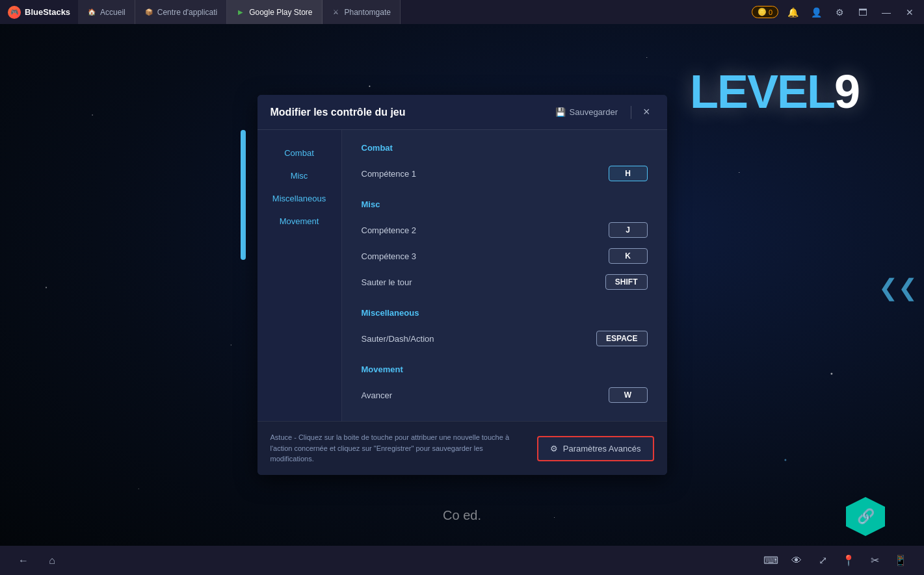 The height and width of the screenshot is (575, 924). What do you see at coordinates (771, 561) in the screenshot?
I see `keyboard-btn: ⌨` at bounding box center [771, 561].